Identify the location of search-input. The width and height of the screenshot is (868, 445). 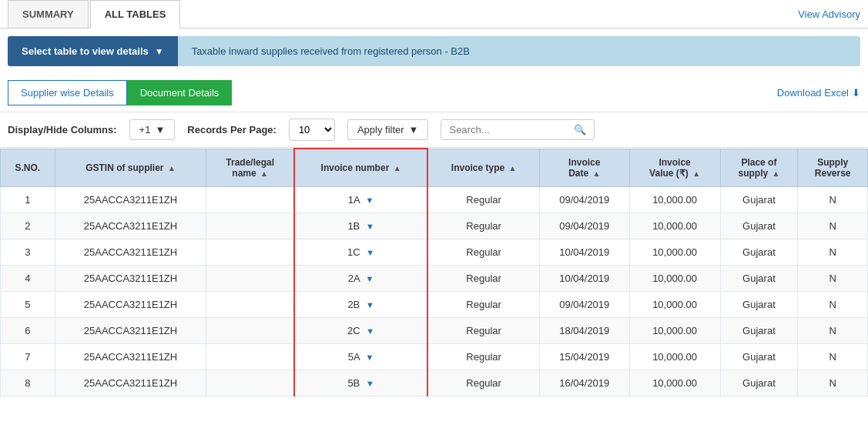
(509, 129).